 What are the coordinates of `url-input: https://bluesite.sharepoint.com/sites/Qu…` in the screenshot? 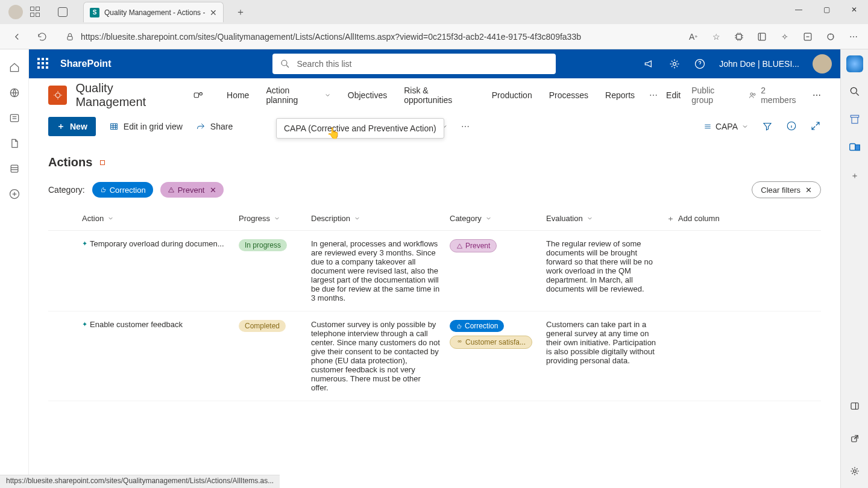 It's located at (369, 37).